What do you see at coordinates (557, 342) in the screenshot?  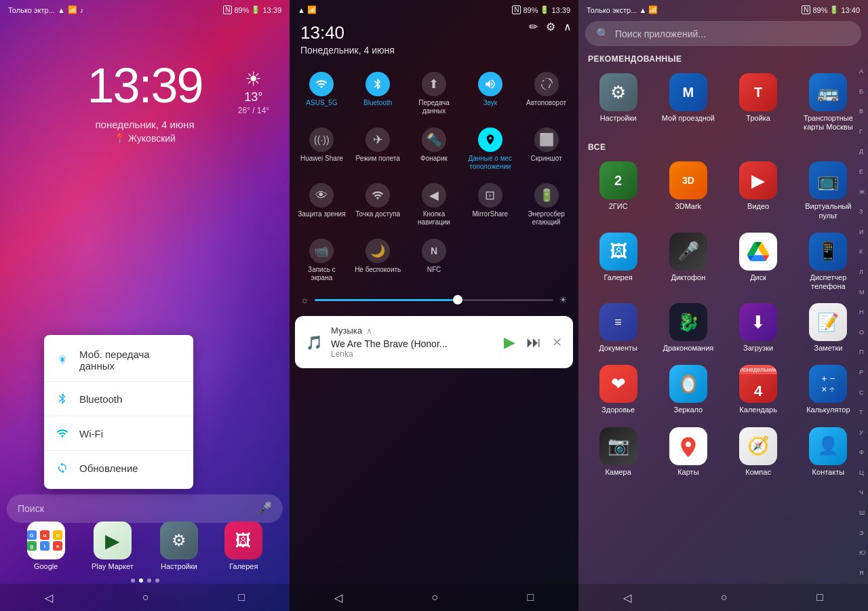 I see `music-close-button: ✕` at bounding box center [557, 342].